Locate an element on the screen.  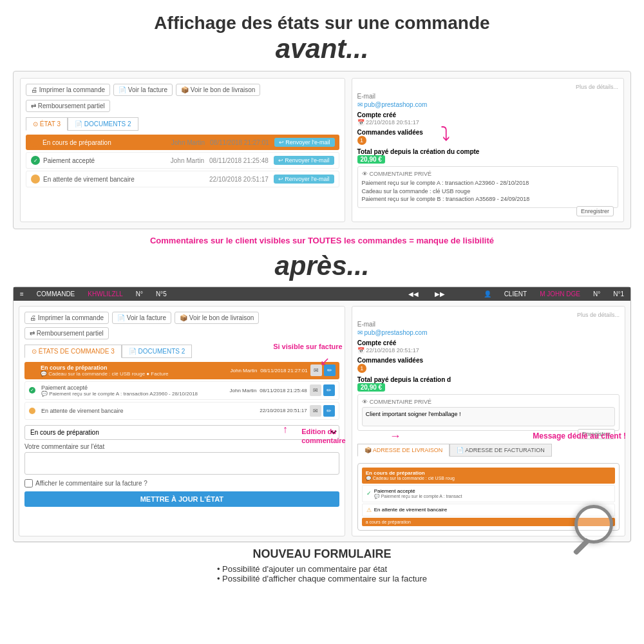
after-invoice-btn: 📄 Voir la facture is located at coordinates (142, 318).